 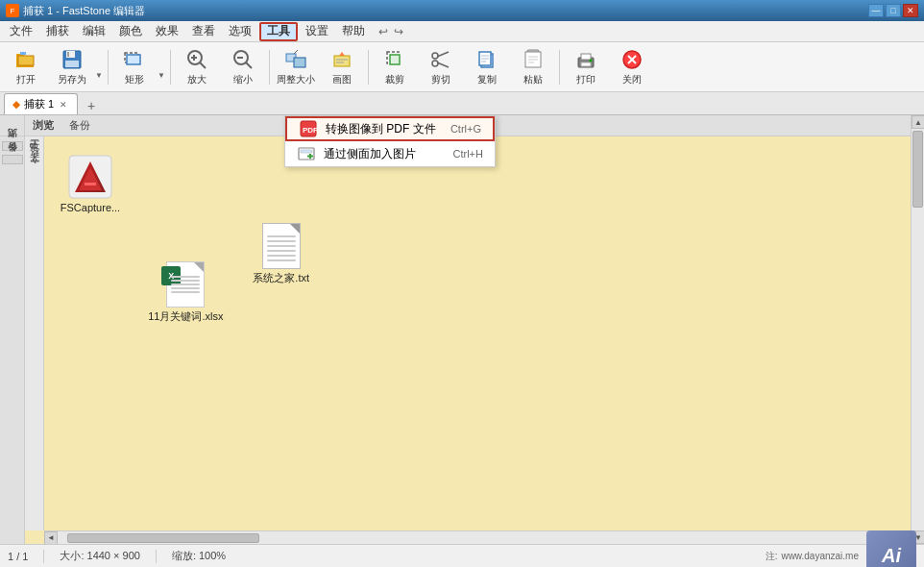 I want to click on status-bar: 1 / 1 大小: 1440 × 900 缩放: 100% 注: www.day…, so click(x=462, y=555).